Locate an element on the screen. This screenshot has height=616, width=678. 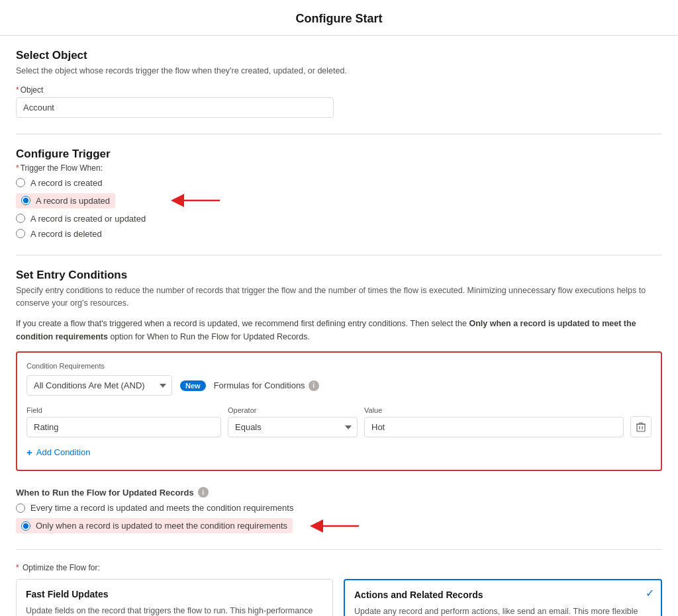
when-run-info-icon: i is located at coordinates (203, 492).